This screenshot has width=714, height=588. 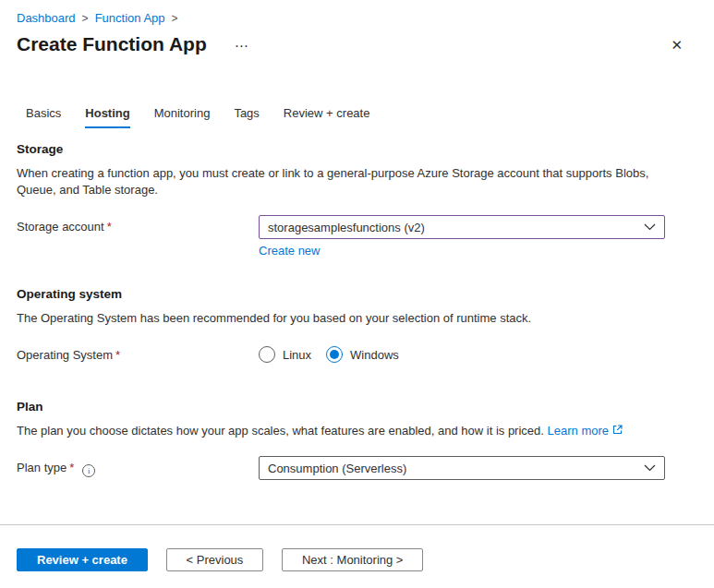 What do you see at coordinates (215, 559) in the screenshot?
I see `previous-button: < Previous` at bounding box center [215, 559].